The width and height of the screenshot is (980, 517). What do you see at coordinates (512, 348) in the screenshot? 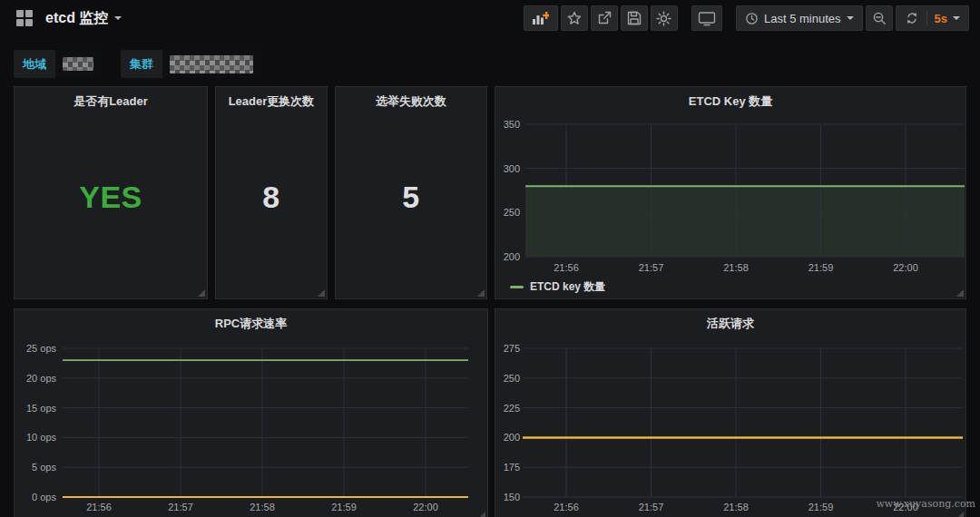
I see `svg-text: 275` at bounding box center [512, 348].